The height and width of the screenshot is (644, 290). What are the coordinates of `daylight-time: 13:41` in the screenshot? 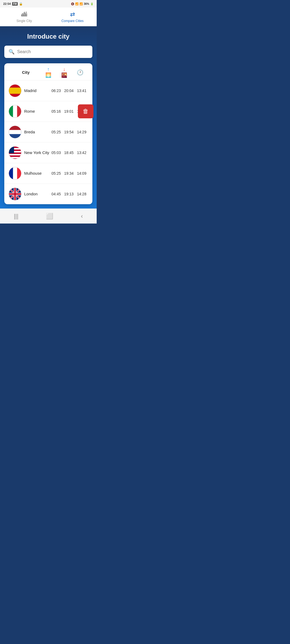 It's located at (82, 91).